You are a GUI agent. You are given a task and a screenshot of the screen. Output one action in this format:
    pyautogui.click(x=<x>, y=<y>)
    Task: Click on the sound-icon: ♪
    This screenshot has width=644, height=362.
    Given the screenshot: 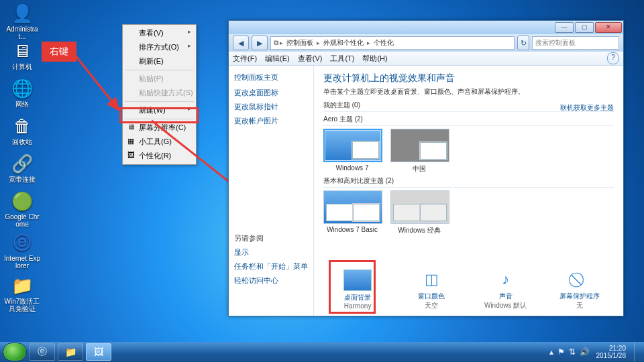 What is the action you would take?
    pyautogui.click(x=506, y=280)
    